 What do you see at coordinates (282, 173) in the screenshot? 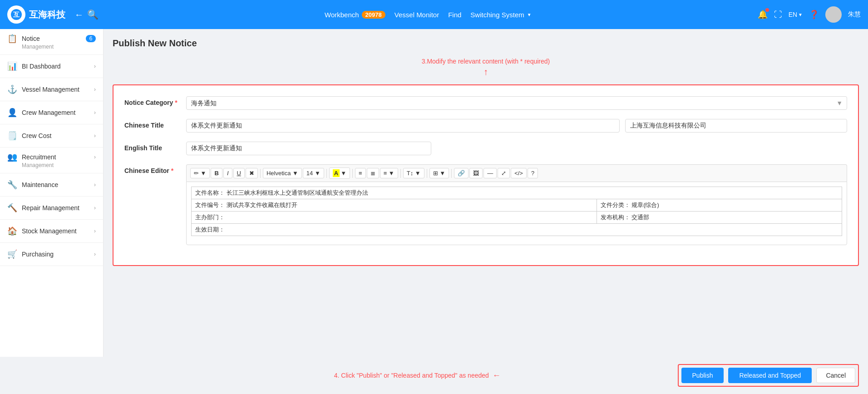
I see `toolbar-font-btn: Helvetica ▼` at bounding box center [282, 173].